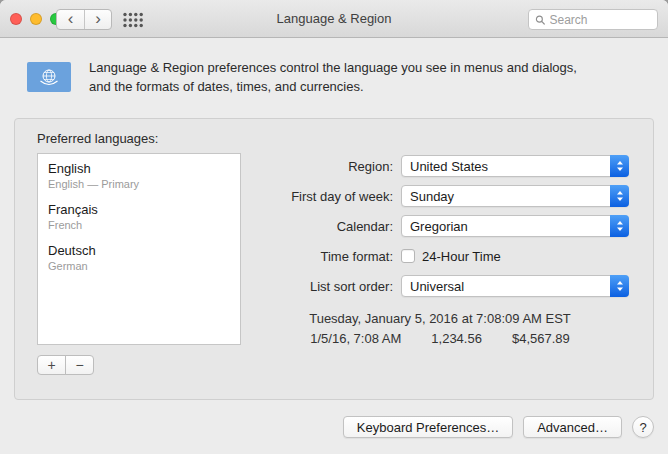 Image resolution: width=668 pixels, height=454 pixels. What do you see at coordinates (334, 19) in the screenshot?
I see `titlebar: ‹ › Language & Region` at bounding box center [334, 19].